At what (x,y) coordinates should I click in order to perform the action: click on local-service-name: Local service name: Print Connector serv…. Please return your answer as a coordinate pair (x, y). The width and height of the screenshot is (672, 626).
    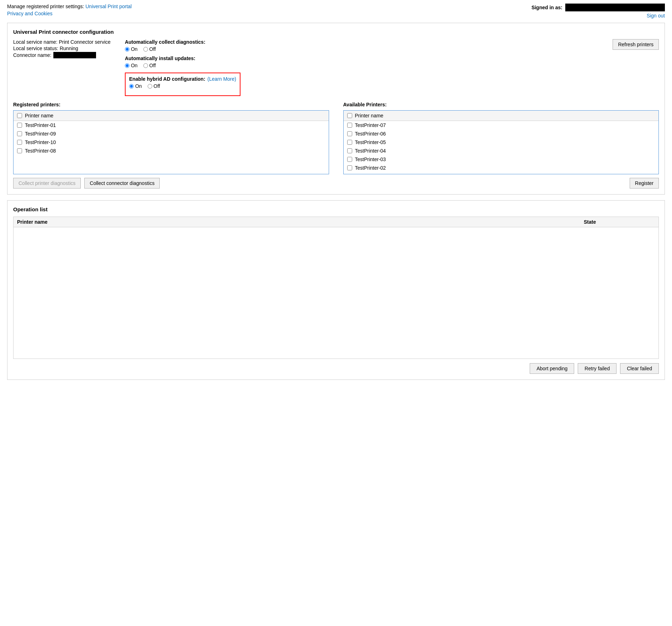
    Looking at the image, I should click on (62, 42).